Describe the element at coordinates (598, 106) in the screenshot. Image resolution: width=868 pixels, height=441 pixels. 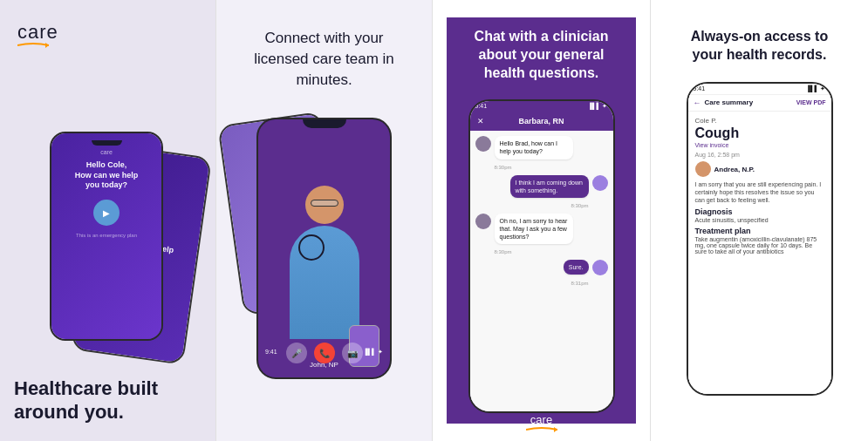
I see `chat-status-icons: ▐▌▌ ✦` at that location.